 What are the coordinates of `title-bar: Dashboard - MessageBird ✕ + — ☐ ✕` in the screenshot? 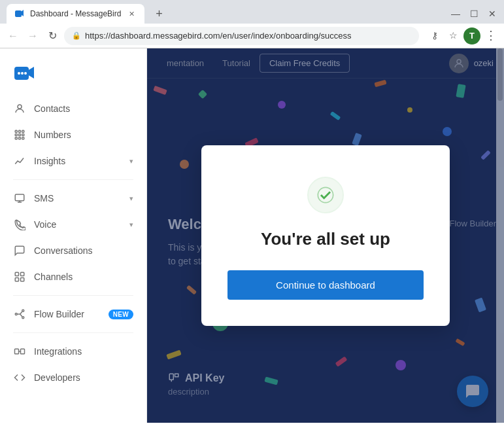 It's located at (252, 12).